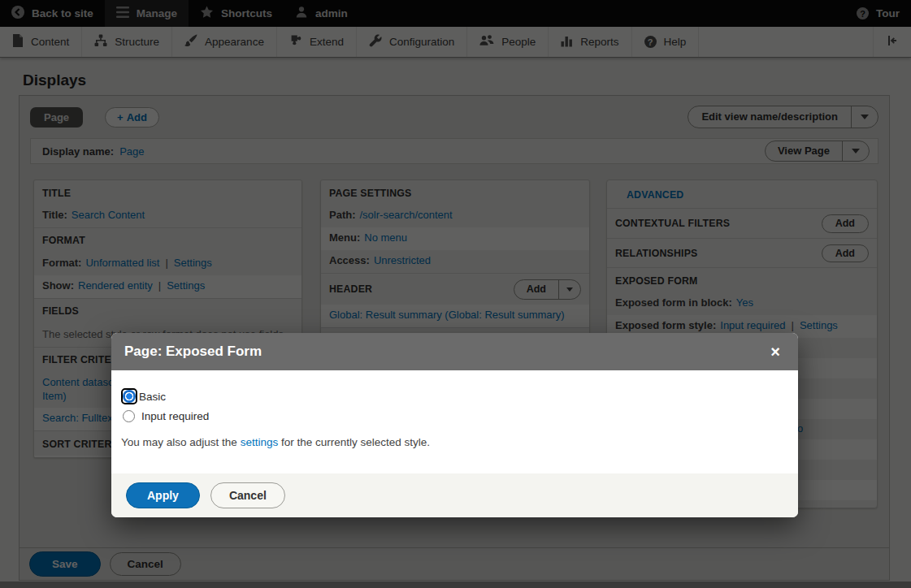  What do you see at coordinates (445, 352) in the screenshot?
I see `dialog-title: Page: Exposed Form` at bounding box center [445, 352].